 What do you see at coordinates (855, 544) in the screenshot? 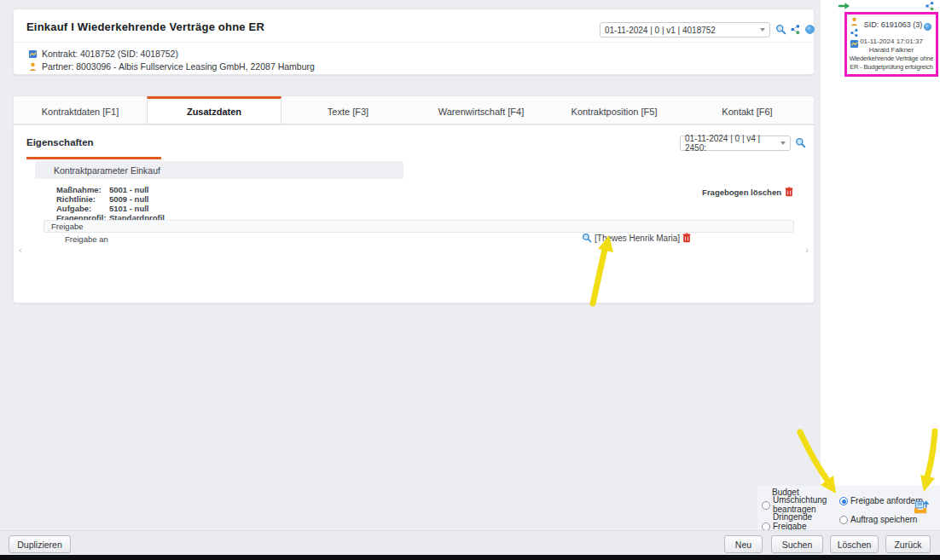
I see `loeschen-button: Löschen` at bounding box center [855, 544].